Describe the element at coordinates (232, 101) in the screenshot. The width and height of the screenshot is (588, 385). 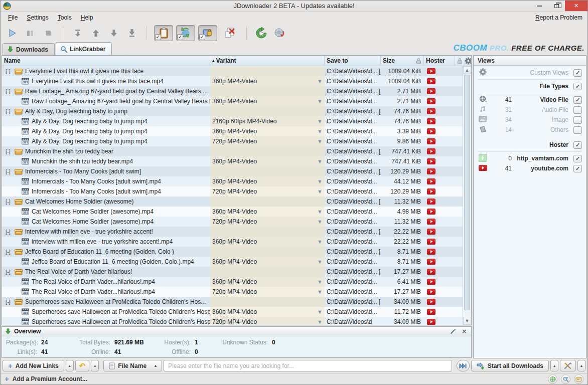
I see `link-row: 321Raw Footage_ Amazing 67-yard field go…` at that location.